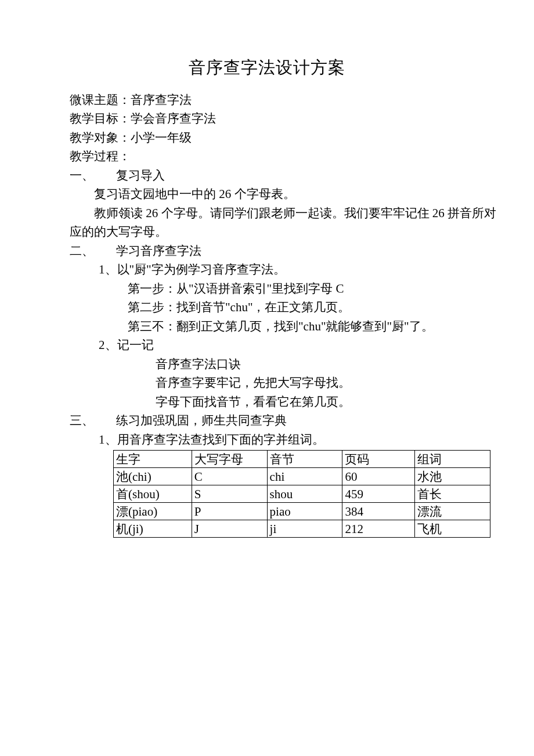 This screenshot has height=756, width=534. What do you see at coordinates (453, 494) in the screenshot?
I see `table-cell: 首长` at bounding box center [453, 494].